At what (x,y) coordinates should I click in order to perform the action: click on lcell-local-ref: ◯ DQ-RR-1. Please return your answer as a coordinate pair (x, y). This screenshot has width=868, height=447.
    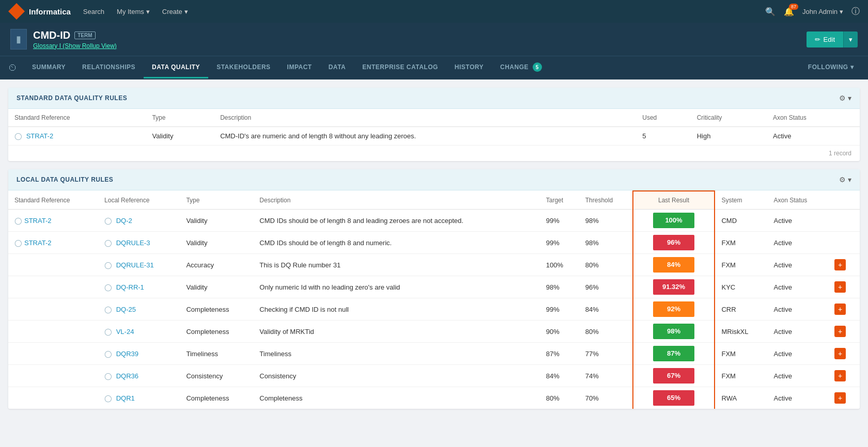
    Looking at the image, I should click on (139, 287).